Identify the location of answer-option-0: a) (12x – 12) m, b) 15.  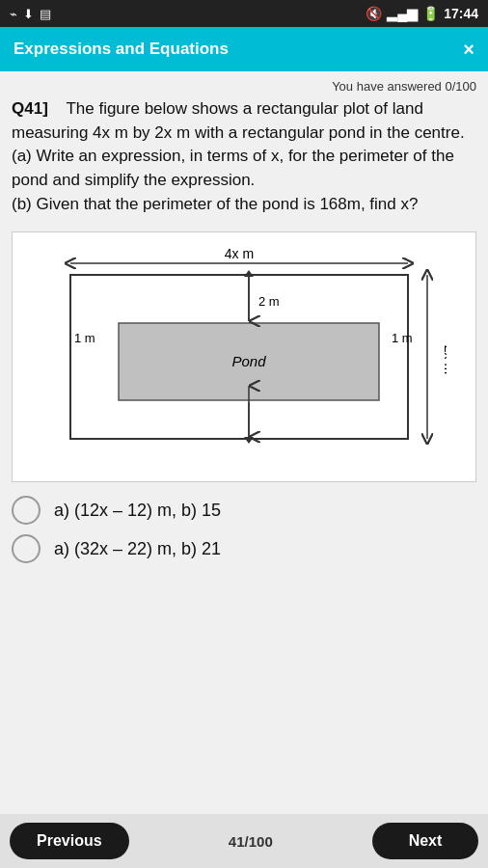
(244, 510).